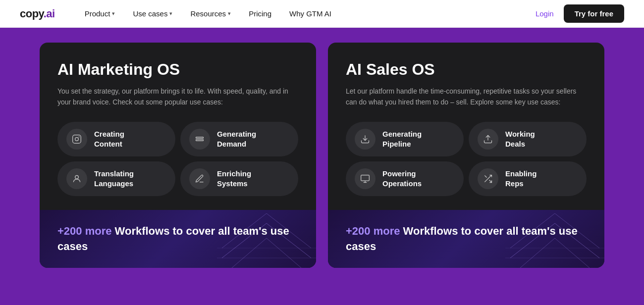 This screenshot has height=305, width=644. I want to click on nav-why-gtm: Why GTM AI, so click(310, 14).